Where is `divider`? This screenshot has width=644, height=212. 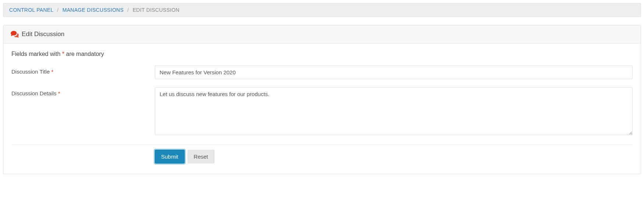
divider is located at coordinates (322, 144).